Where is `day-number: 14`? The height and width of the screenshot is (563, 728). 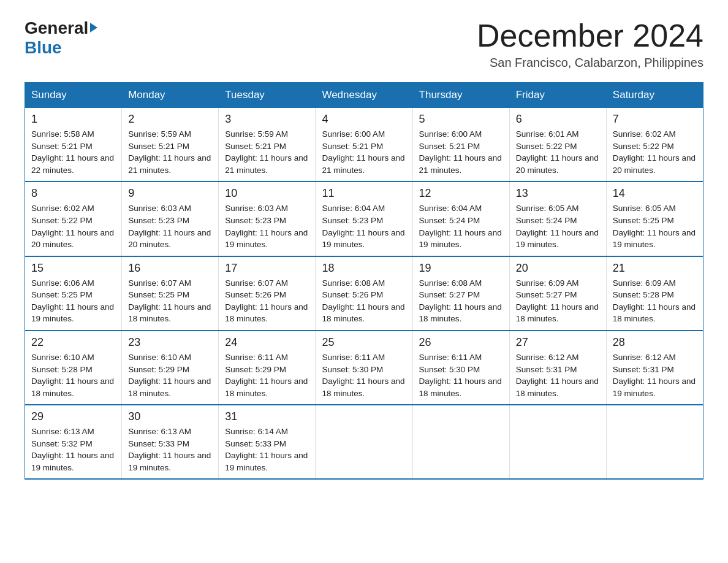 day-number: 14 is located at coordinates (654, 194).